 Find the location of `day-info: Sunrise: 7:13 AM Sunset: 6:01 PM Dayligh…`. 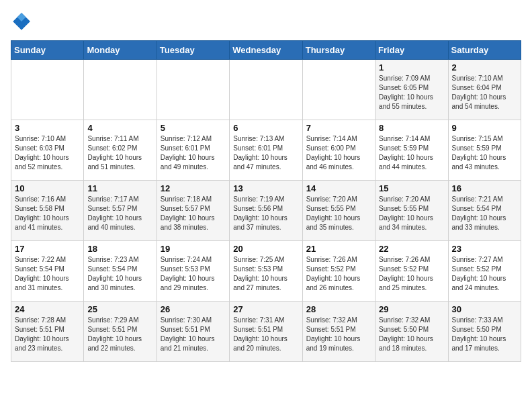

day-info: Sunrise: 7:13 AM Sunset: 6:01 PM Dayligh… is located at coordinates (266, 153).